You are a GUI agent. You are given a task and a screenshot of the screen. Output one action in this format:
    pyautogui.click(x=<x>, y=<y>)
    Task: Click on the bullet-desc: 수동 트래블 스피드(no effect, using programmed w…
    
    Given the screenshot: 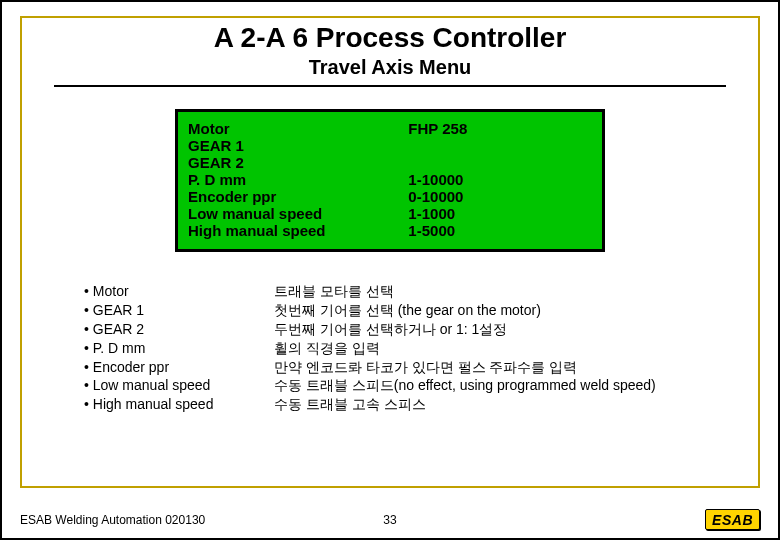 What is the action you would take?
    pyautogui.click(x=517, y=386)
    